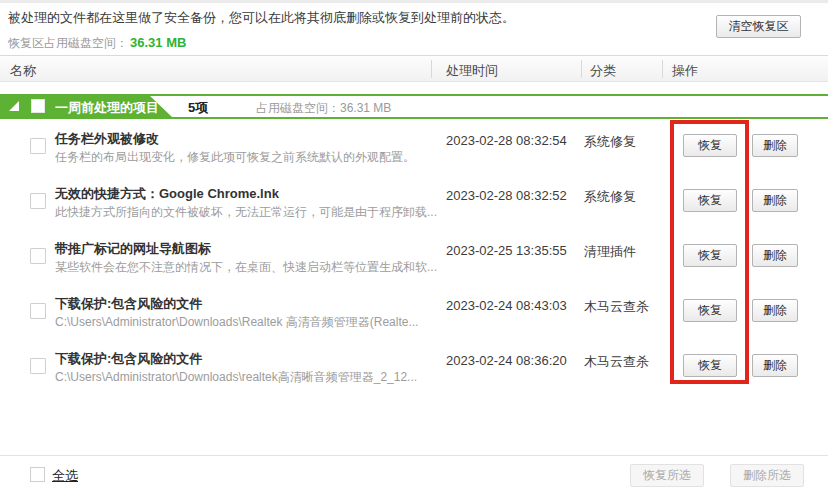 This screenshot has width=828, height=496. Describe the element at coordinates (38, 474) in the screenshot. I see `select-all-checkbox` at that location.